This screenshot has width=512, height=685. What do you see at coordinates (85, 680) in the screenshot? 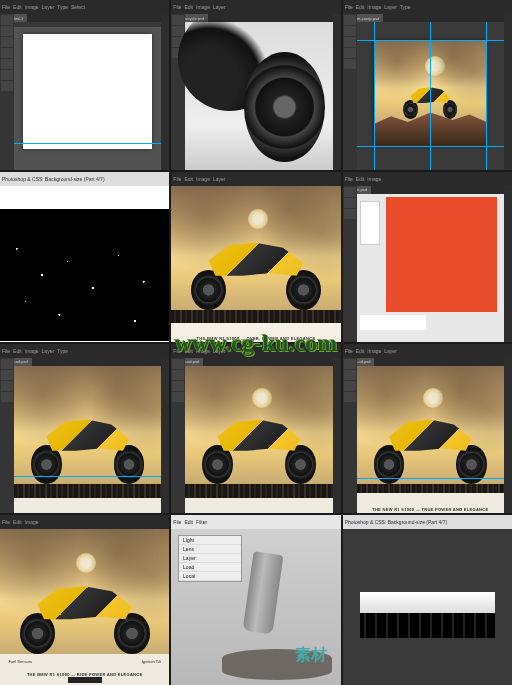
I see `cta-button` at bounding box center [85, 680].